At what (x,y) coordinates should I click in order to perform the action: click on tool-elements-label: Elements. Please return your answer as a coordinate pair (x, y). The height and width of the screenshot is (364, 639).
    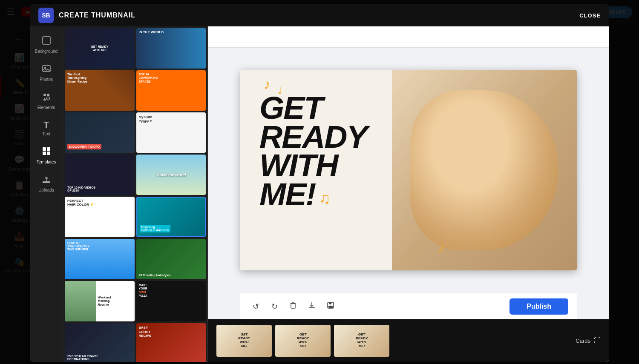
    Looking at the image, I should click on (46, 107).